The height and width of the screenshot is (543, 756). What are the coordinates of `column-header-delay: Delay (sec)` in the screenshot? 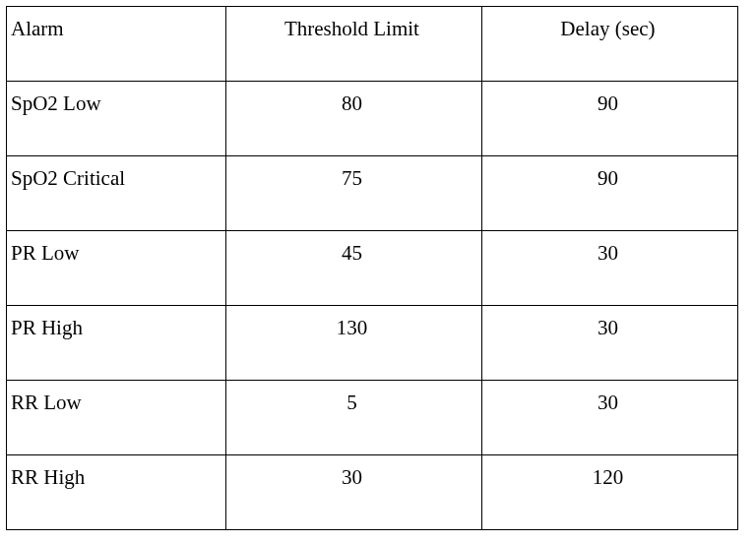 It's located at (609, 44).